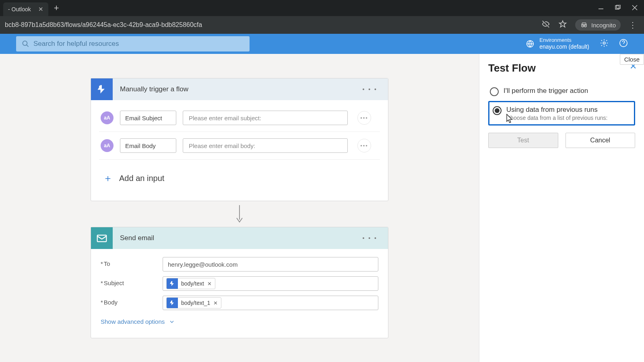 This screenshot has width=644, height=362. I want to click on dynamic-token: body/text ✕, so click(191, 284).